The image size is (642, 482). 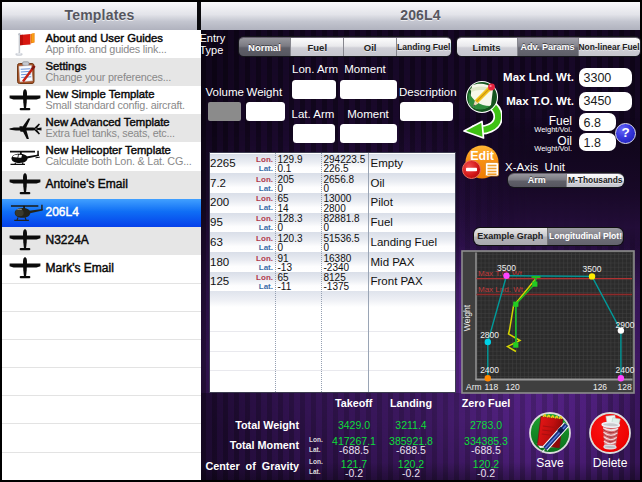 I want to click on svg-text: 2800, so click(x=490, y=335).